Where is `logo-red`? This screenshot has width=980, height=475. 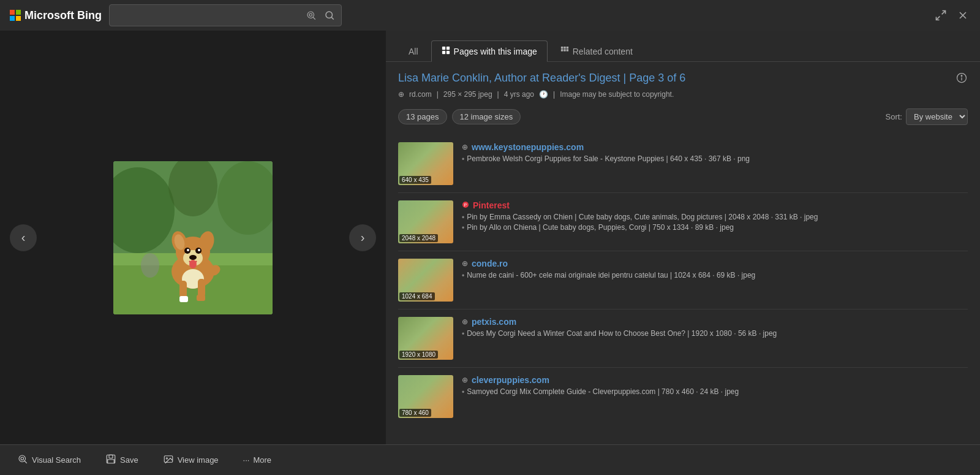 logo-red is located at coordinates (12, 12).